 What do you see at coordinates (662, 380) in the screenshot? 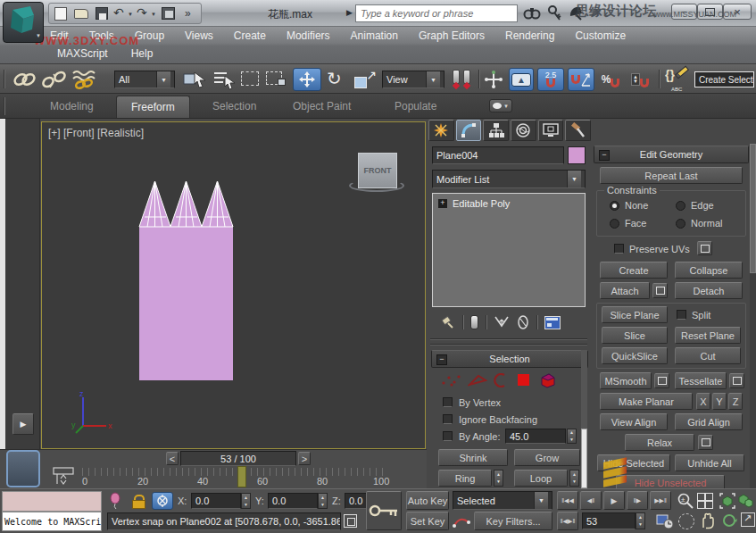
I see `msmooth-settings-button` at bounding box center [662, 380].